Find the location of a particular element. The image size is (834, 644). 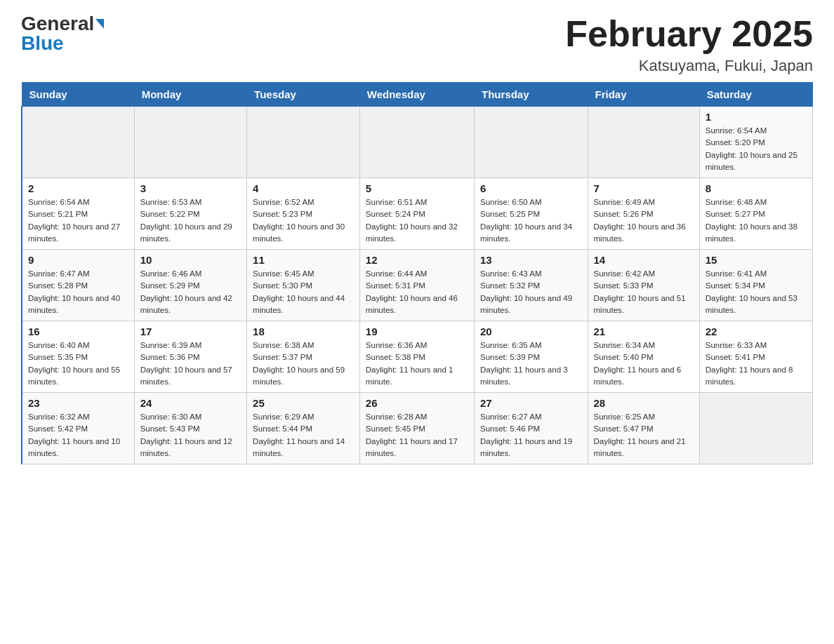

calendar-cell: 22Sunrise: 6:33 AMSunset: 5:41 PMDayligh… is located at coordinates (755, 357).